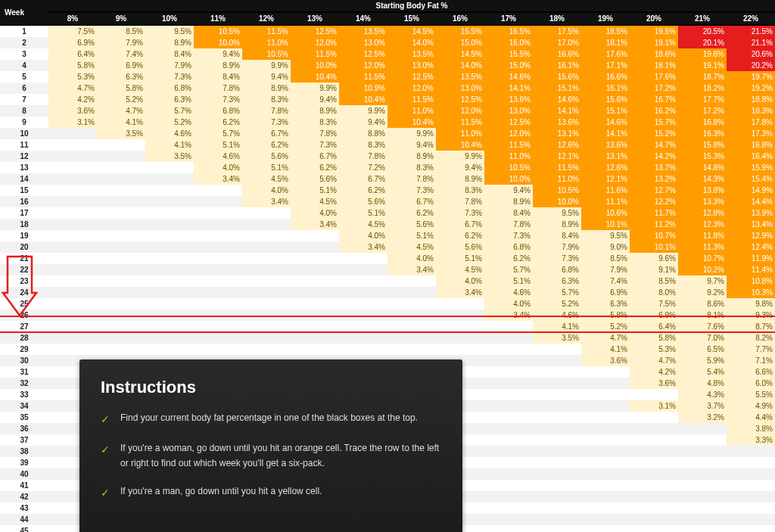 Image resolution: width=775 pixels, height=532 pixels. I want to click on col-header: 19%, so click(605, 18).